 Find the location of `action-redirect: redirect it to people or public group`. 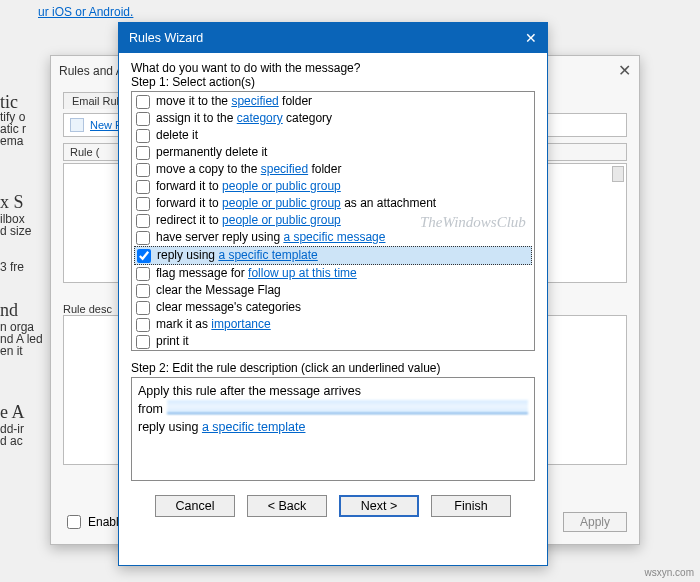

action-redirect: redirect it to people or public group is located at coordinates (333, 220).